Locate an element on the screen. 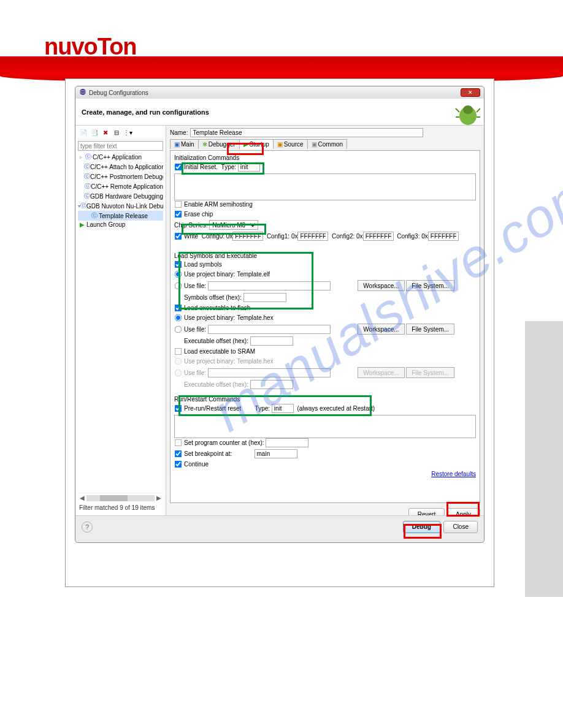  config2-input is located at coordinates (378, 237).